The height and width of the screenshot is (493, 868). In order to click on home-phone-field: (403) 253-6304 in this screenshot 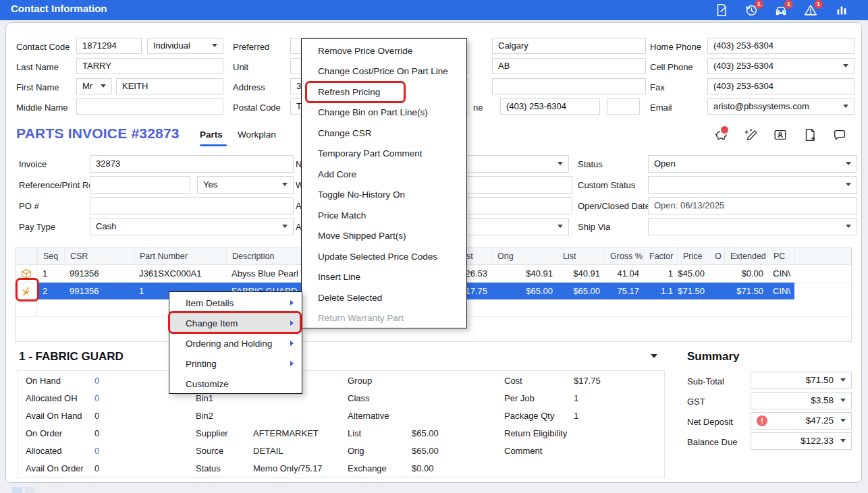, I will do `click(781, 46)`.